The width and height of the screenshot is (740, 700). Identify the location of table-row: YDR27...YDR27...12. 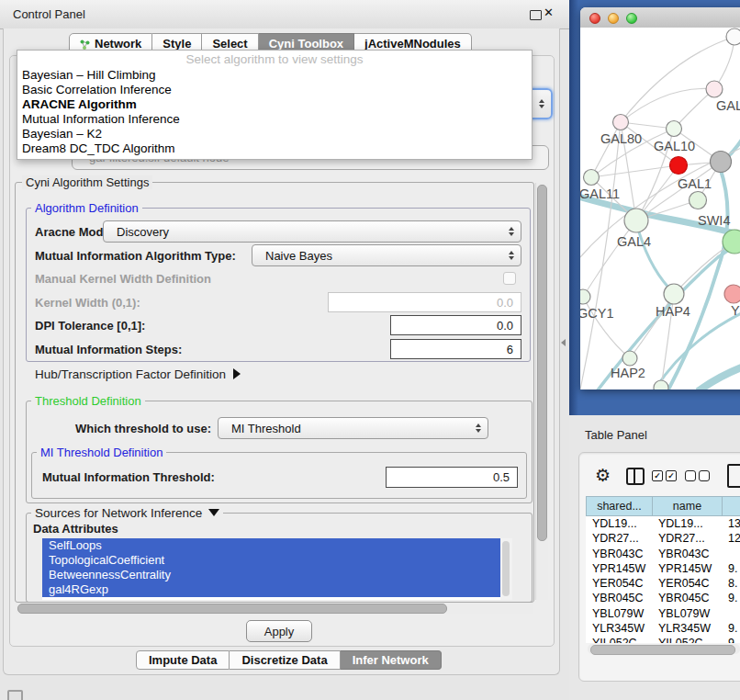
(663, 538).